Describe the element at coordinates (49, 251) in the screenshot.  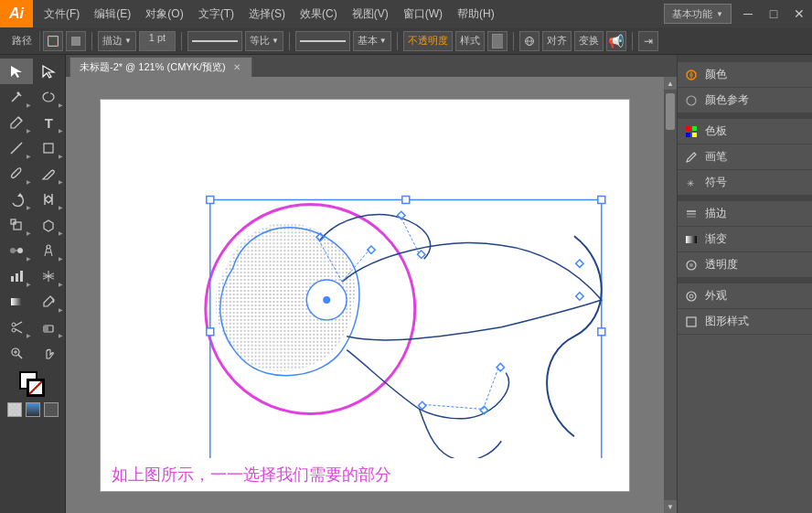
I see `symbol-sprayer-tool: ▶` at that location.